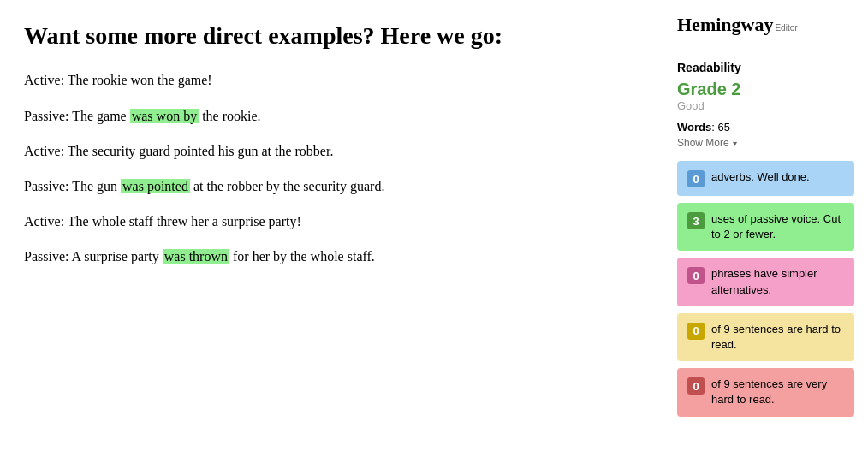  What do you see at coordinates (786, 27) in the screenshot?
I see `brand-editor: Editor` at bounding box center [786, 27].